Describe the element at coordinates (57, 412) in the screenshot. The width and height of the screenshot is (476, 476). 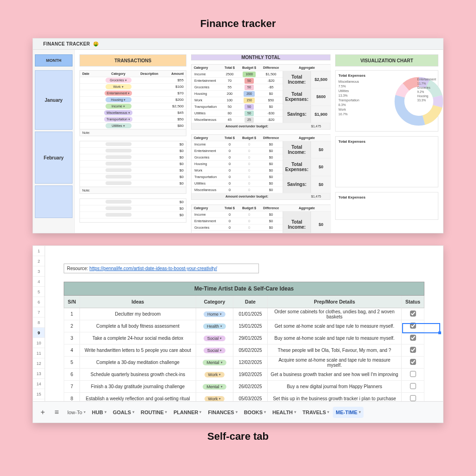
I see `all-sheets-button: ≡` at that location.